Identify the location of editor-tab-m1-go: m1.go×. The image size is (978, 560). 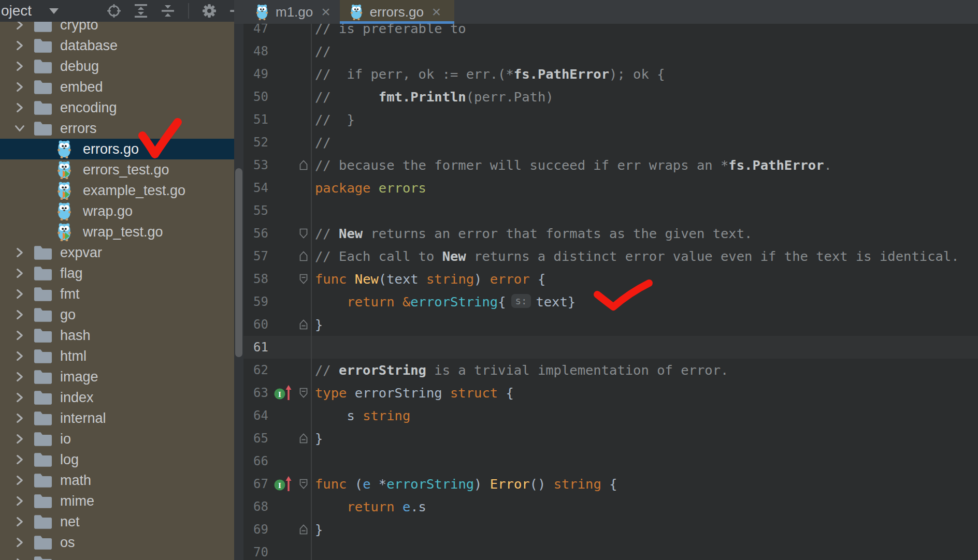
(293, 12).